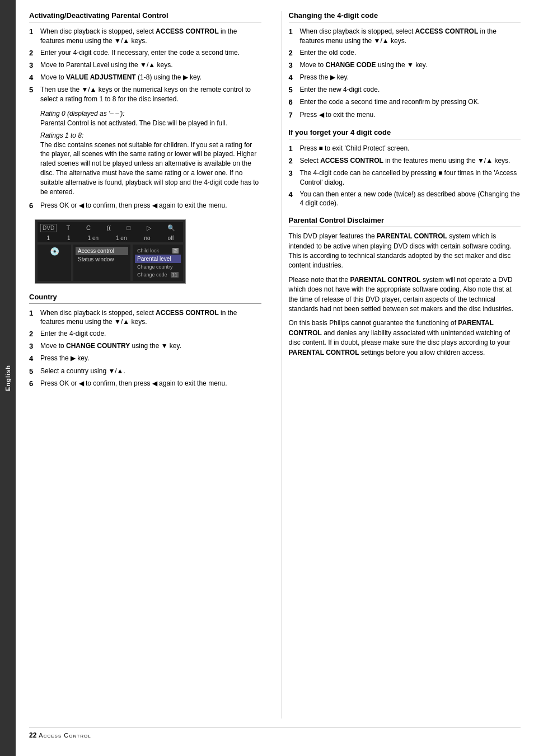  I want to click on dvd-submenu-parental-level: Parental level, so click(158, 259).